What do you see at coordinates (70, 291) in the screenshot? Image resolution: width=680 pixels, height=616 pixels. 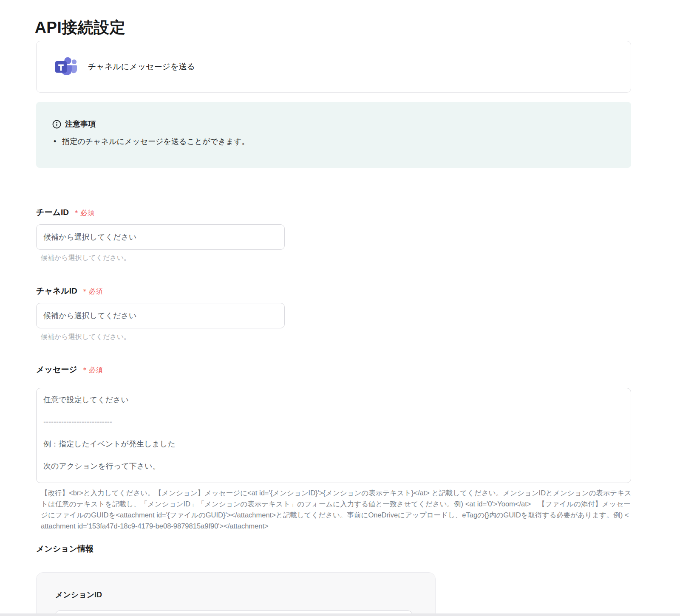 I see `channel-id-label: チャネルID ＊必須` at bounding box center [70, 291].